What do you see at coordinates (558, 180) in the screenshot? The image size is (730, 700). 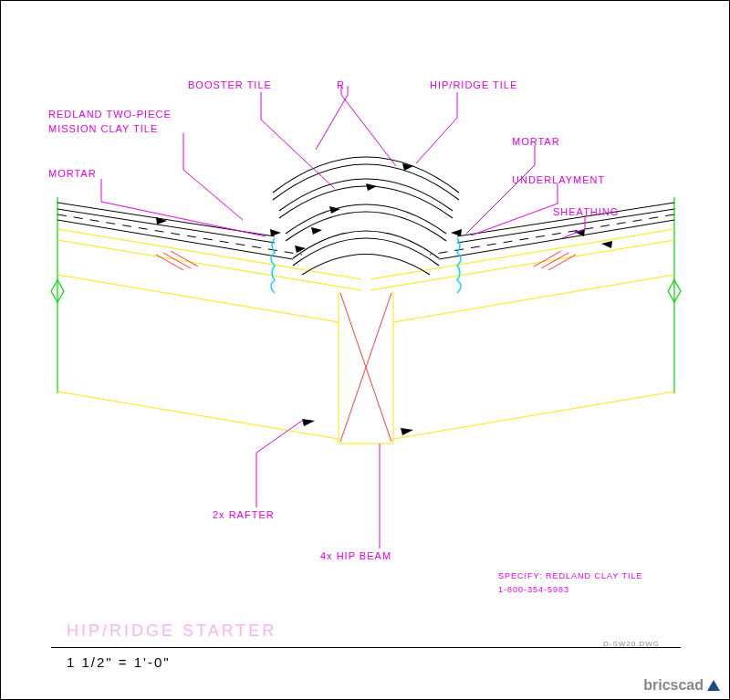 I see `label-underlayment: UNDERLAYMENT` at bounding box center [558, 180].